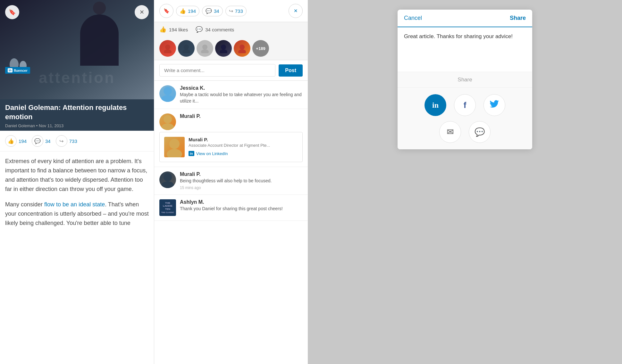 The image size is (622, 364). I want to click on toolbar-likes-button: 👍 194, so click(188, 11).